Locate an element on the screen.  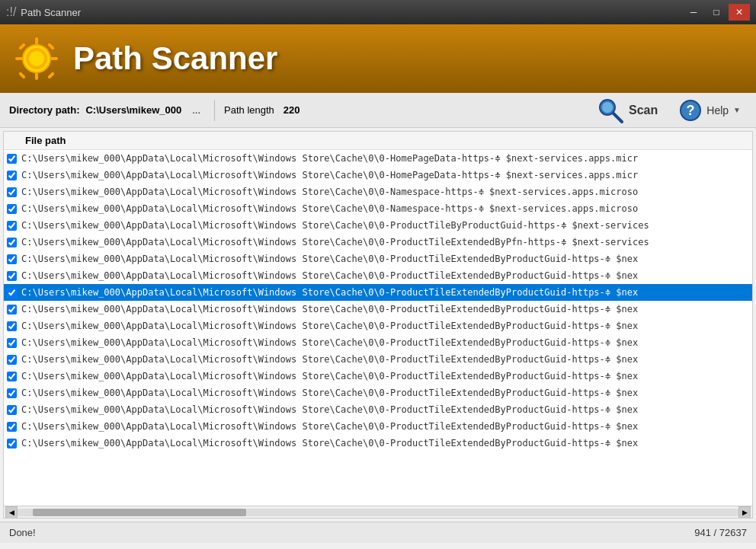
help-dropdown-arrow-icon: ▼ is located at coordinates (737, 110).